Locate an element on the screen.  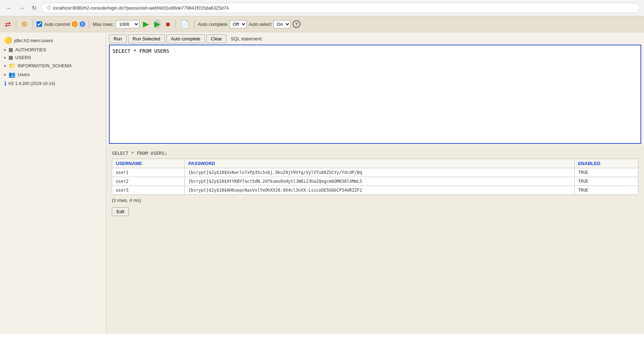
sidebar-label-authorities: AUTHORITIES is located at coordinates (30, 50).